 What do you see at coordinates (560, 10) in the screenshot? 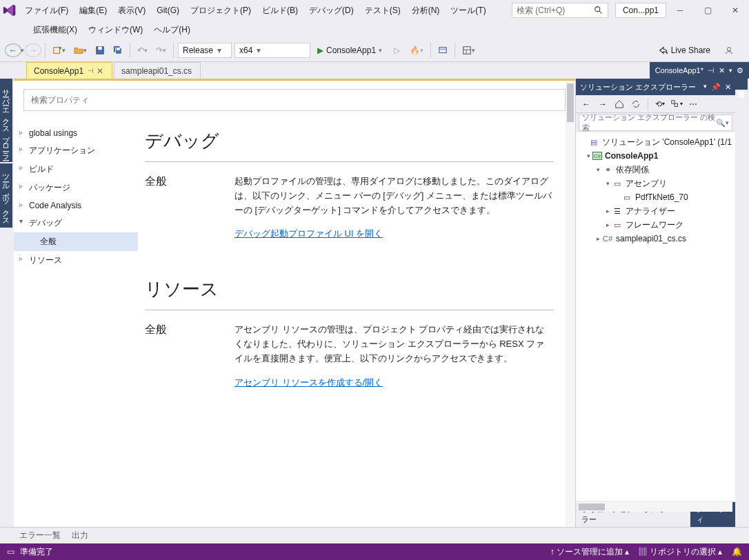
I see `global-search-box: 検索 (Ctrl+Q)` at bounding box center [560, 10].